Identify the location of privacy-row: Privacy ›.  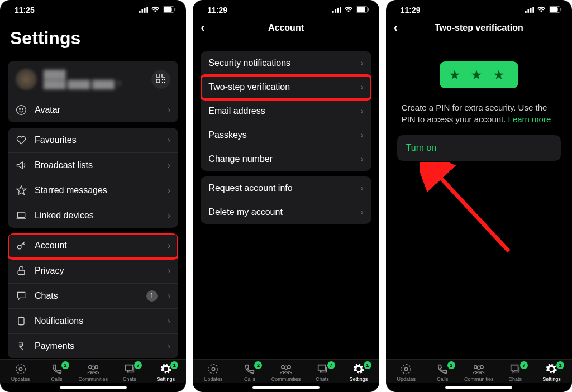
(93, 271).